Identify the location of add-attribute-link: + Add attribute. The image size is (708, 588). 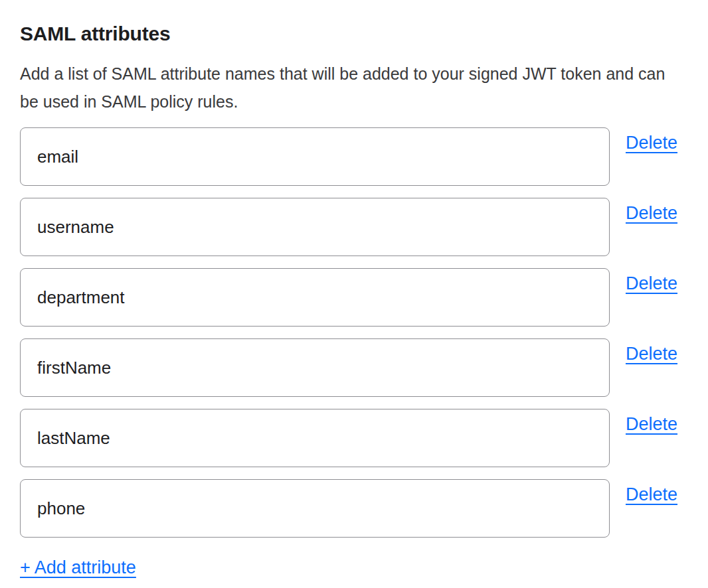
(78, 567).